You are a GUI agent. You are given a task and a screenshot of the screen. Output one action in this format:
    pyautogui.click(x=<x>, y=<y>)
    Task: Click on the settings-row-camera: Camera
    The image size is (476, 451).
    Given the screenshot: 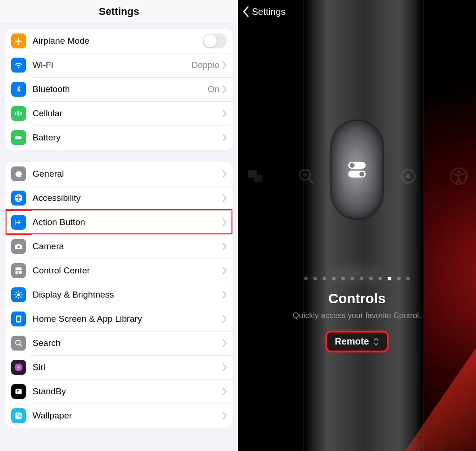 What is the action you would take?
    pyautogui.click(x=119, y=246)
    